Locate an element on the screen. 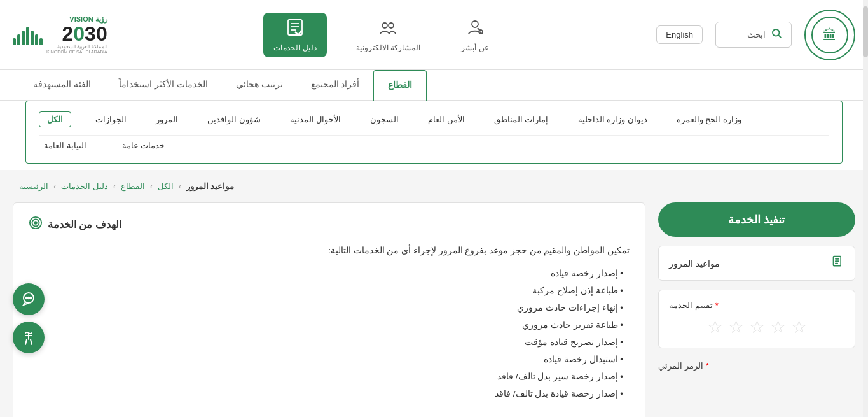 This screenshot has width=868, height=417. captcha-label: * الرمز المرئي is located at coordinates (757, 365).